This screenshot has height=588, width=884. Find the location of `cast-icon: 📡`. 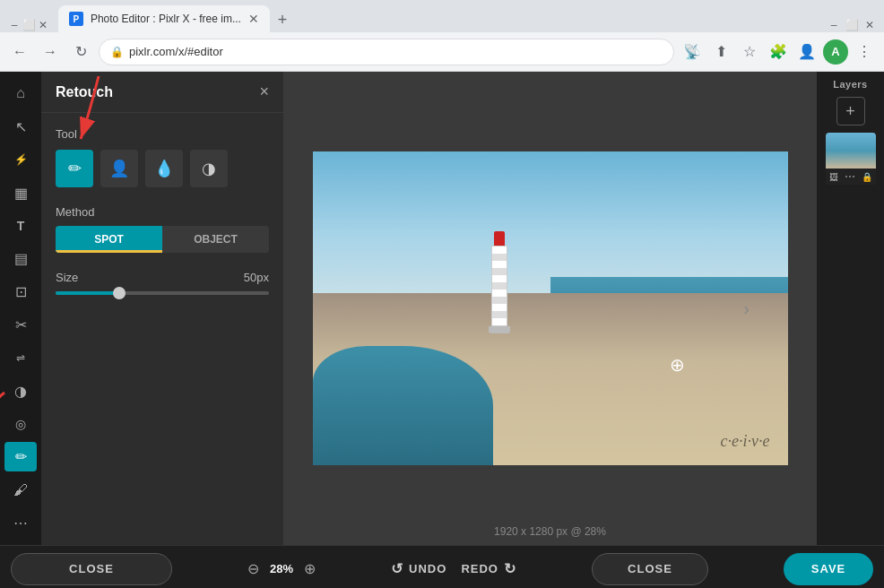

cast-icon: 📡 is located at coordinates (692, 52).